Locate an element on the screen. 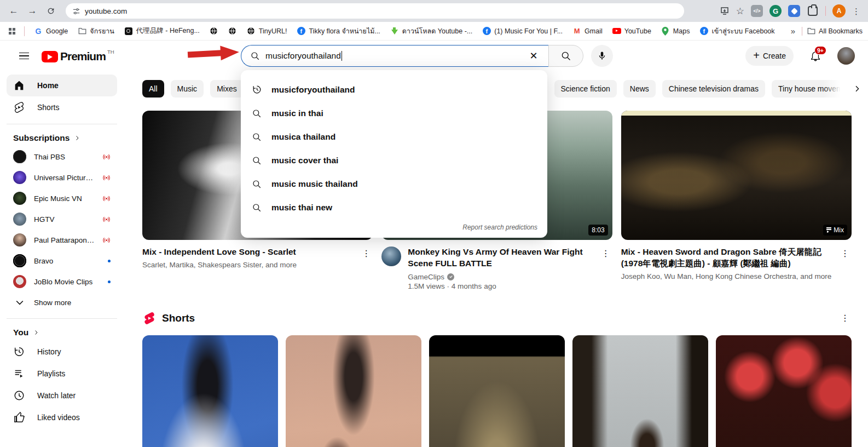  bookmarks-overflow-icon: » is located at coordinates (793, 31).